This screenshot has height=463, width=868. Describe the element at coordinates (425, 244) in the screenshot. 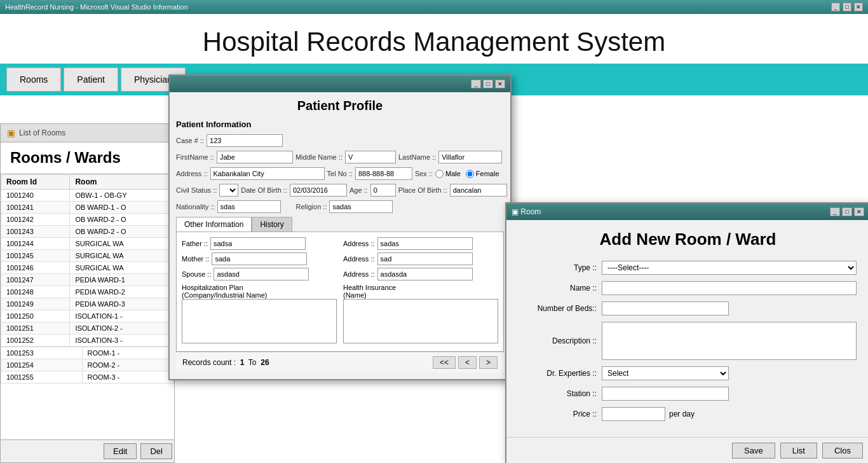

I see `father-address-input` at that location.